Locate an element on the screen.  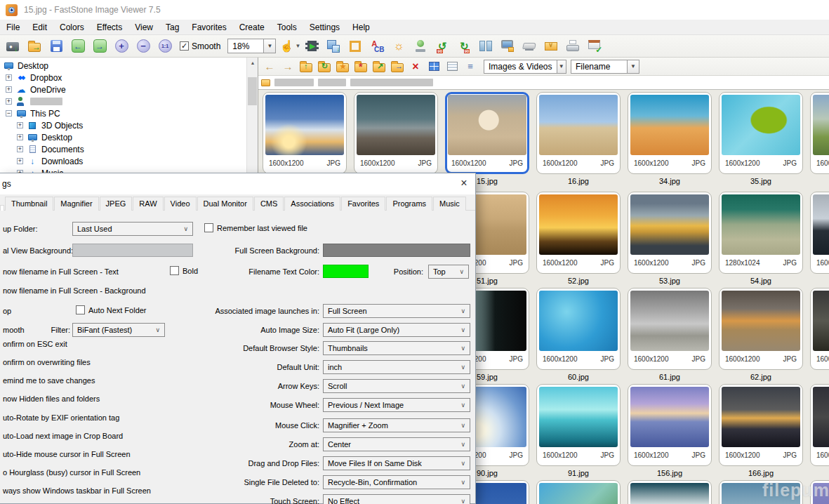
menu-create: Create is located at coordinates (252, 27).